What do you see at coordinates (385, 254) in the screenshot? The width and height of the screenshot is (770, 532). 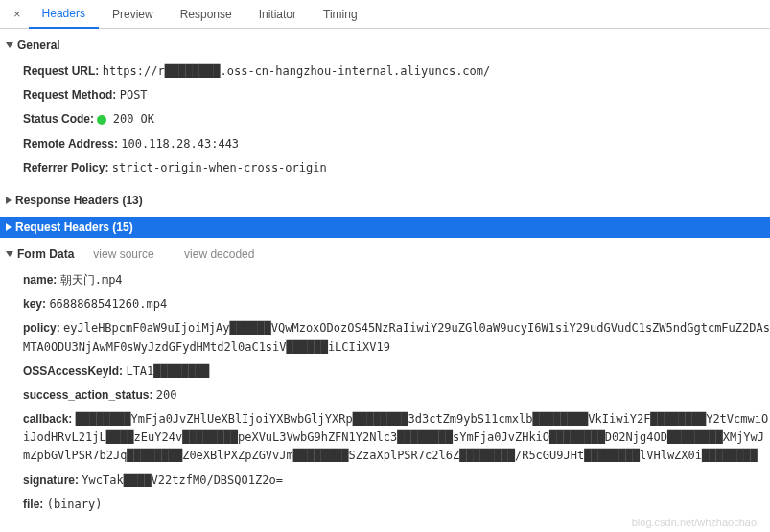 I see `section-header-formdata: Form Data view source view decoded` at bounding box center [385, 254].